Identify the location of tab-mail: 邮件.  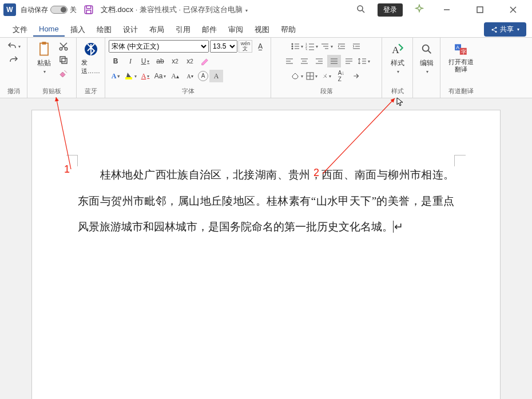
(209, 30).